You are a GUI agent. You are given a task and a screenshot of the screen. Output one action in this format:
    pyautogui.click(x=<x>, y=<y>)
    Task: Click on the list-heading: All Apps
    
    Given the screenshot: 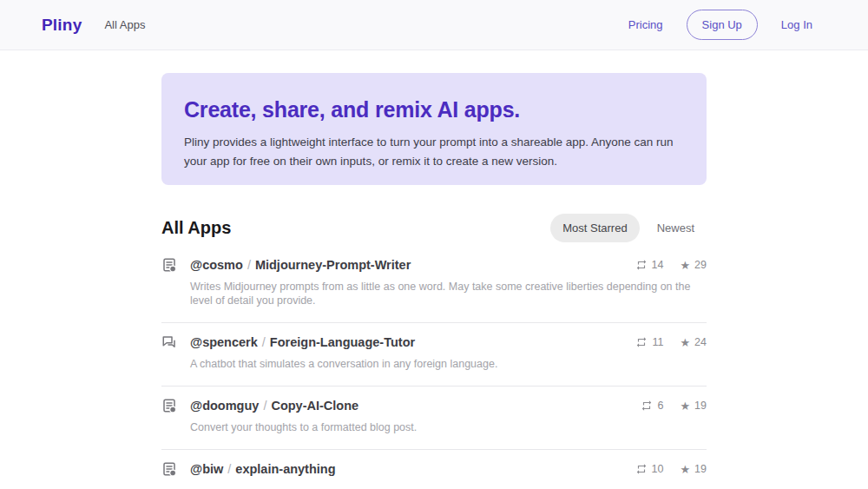 What is the action you would take?
    pyautogui.click(x=196, y=228)
    